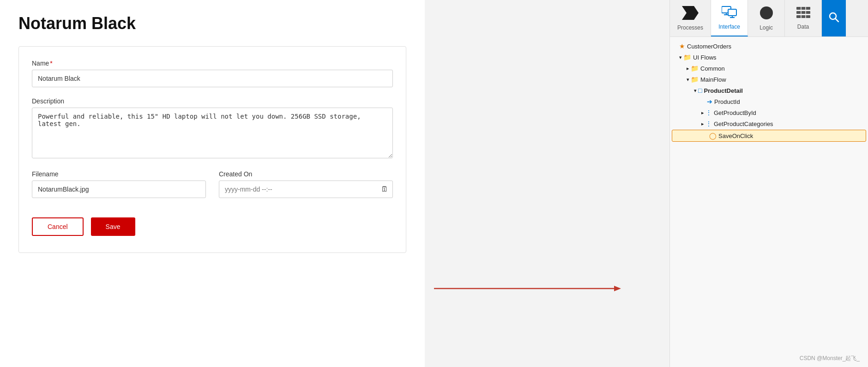 This screenshot has height=367, width=868. What do you see at coordinates (695, 90) in the screenshot?
I see `product-detail-chevron: ▾` at bounding box center [695, 90].